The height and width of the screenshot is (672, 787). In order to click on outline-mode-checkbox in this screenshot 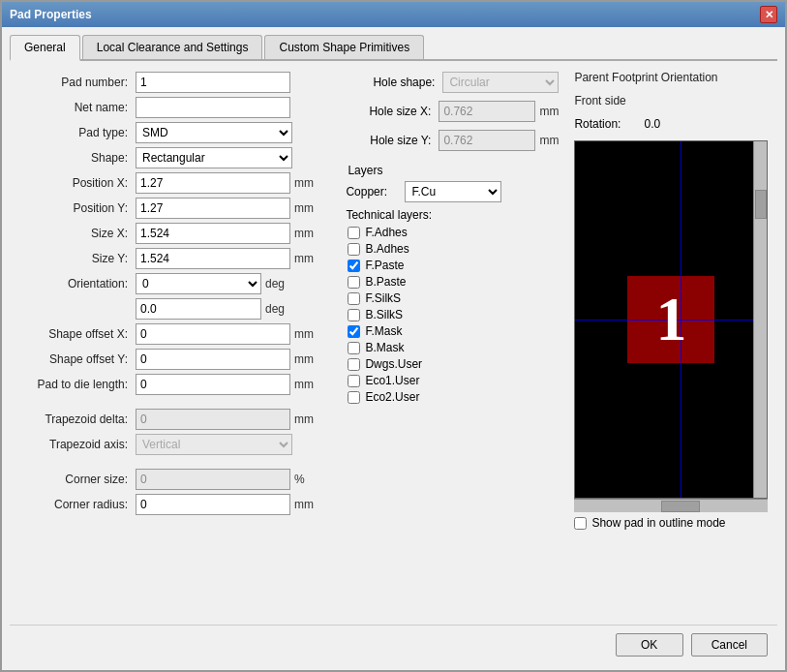, I will do `click(581, 523)`.